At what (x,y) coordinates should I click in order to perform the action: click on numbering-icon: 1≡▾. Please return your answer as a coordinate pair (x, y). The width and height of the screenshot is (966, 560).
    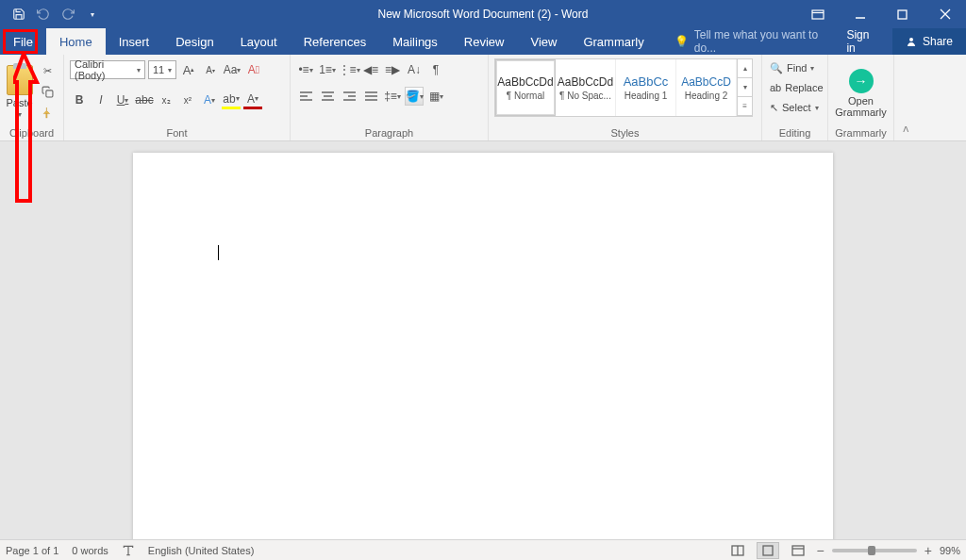
    Looking at the image, I should click on (327, 70).